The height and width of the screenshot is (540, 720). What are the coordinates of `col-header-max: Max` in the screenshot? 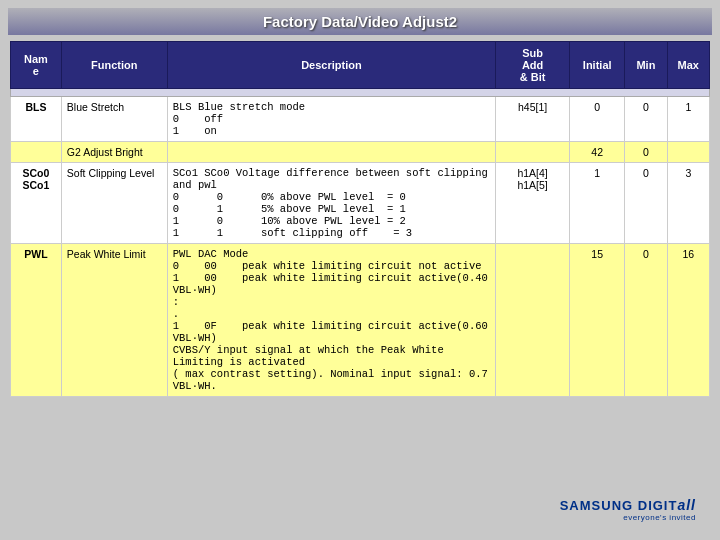 It's located at (688, 66).